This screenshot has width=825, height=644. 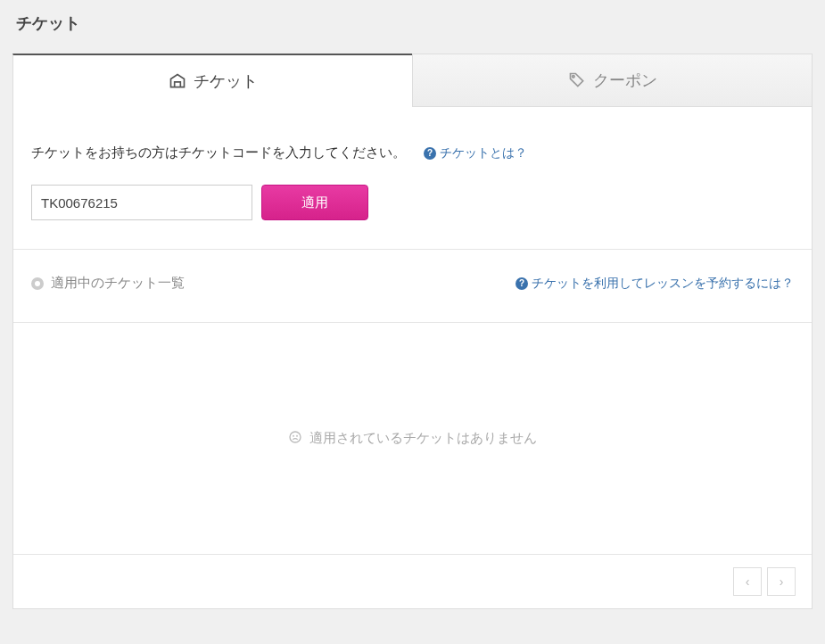 I want to click on what-is-ticket-link: ? チケットとは？, so click(x=475, y=153).